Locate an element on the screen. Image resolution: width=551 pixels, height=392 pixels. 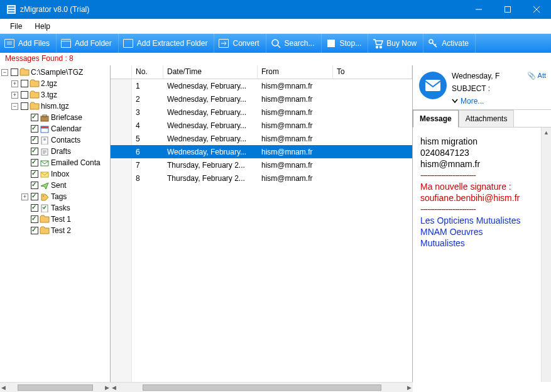
menubar: File Help is located at coordinates (275, 26).